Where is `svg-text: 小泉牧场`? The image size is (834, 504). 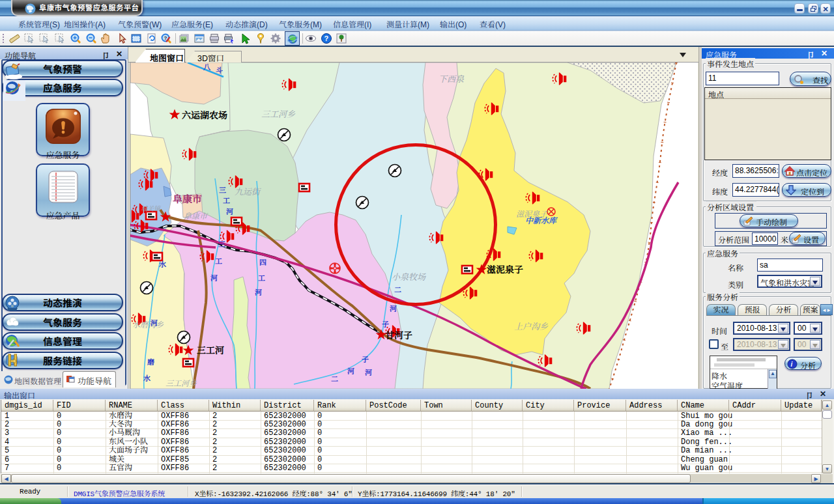
svg-text: 小泉牧场 is located at coordinates (409, 276).